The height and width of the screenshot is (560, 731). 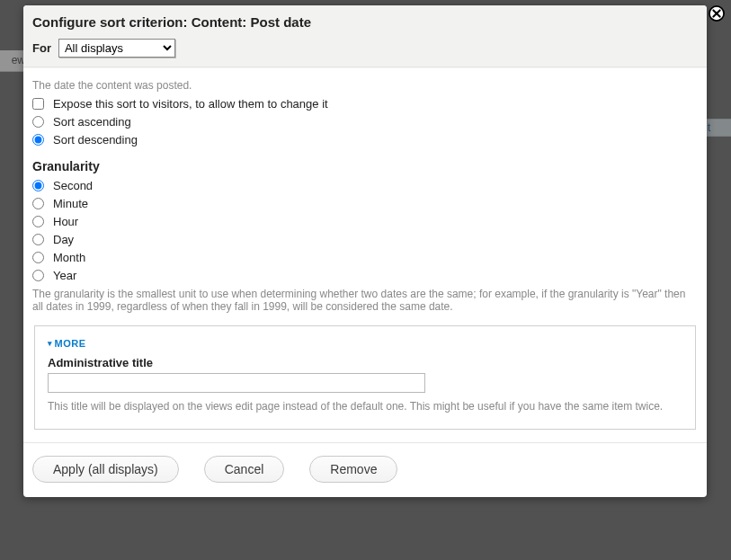 I want to click on apply-button: Apply (all displays), so click(x=106, y=469).